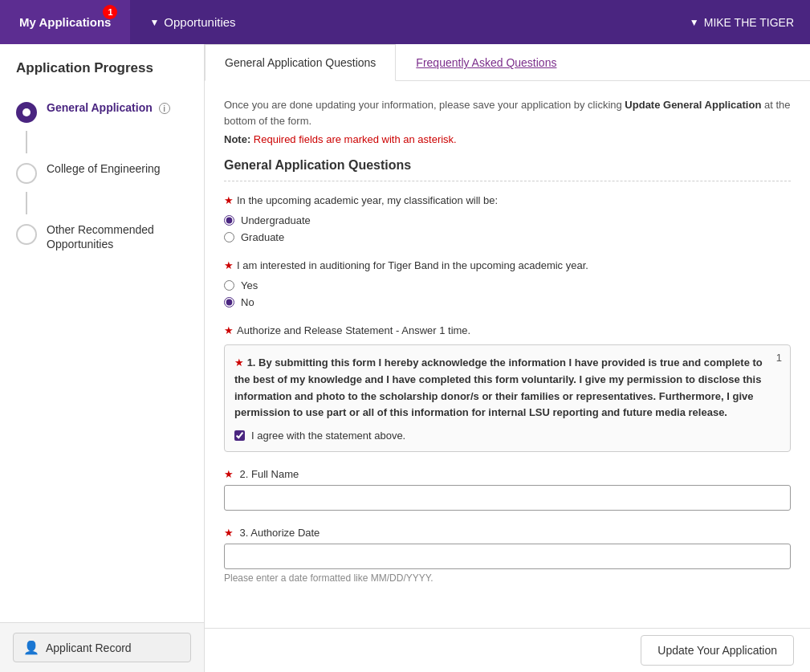 Image resolution: width=810 pixels, height=672 pixels. What do you see at coordinates (110, 12) in the screenshot?
I see `nav-badge: 1` at bounding box center [110, 12].